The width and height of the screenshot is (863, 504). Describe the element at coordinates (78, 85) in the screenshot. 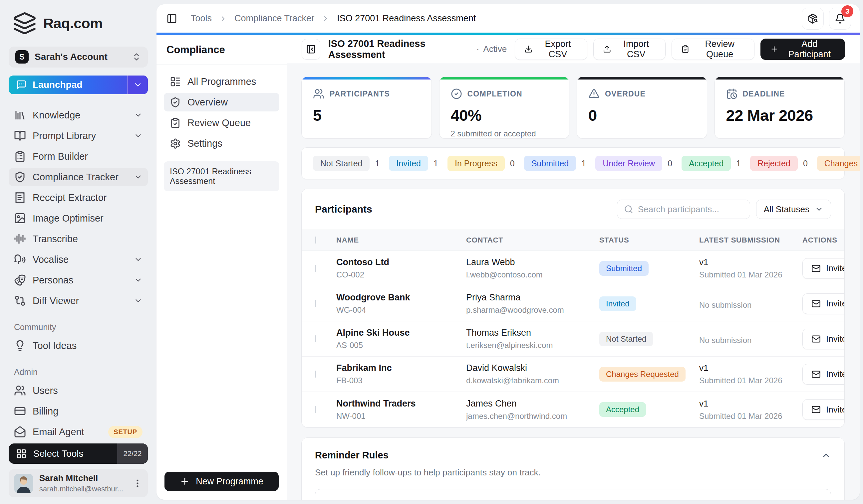

I see `launchpad-button: Launchpad` at that location.